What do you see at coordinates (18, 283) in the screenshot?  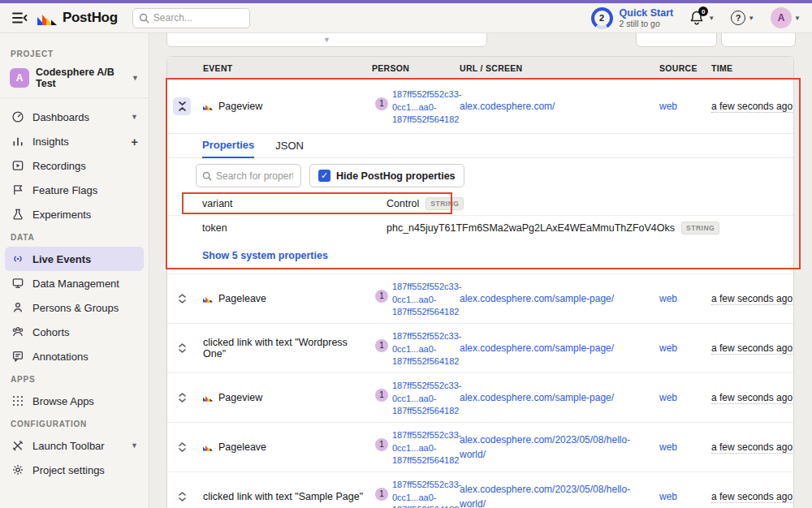 I see `monitor-icon` at bounding box center [18, 283].